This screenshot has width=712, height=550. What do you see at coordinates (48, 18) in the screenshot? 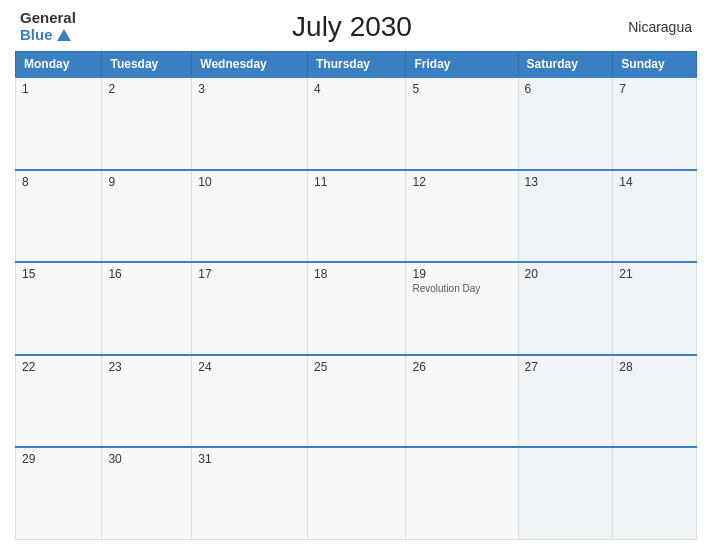
I see `logo-general-text: General` at bounding box center [48, 18].